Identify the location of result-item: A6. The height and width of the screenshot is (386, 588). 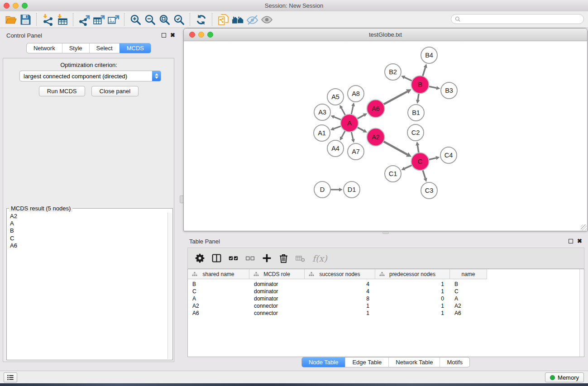
(88, 246).